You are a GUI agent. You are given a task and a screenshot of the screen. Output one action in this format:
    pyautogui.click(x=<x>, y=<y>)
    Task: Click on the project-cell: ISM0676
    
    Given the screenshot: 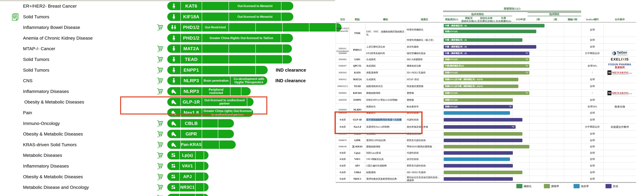 What is the action you would take?
    pyautogui.click(x=342, y=140)
    